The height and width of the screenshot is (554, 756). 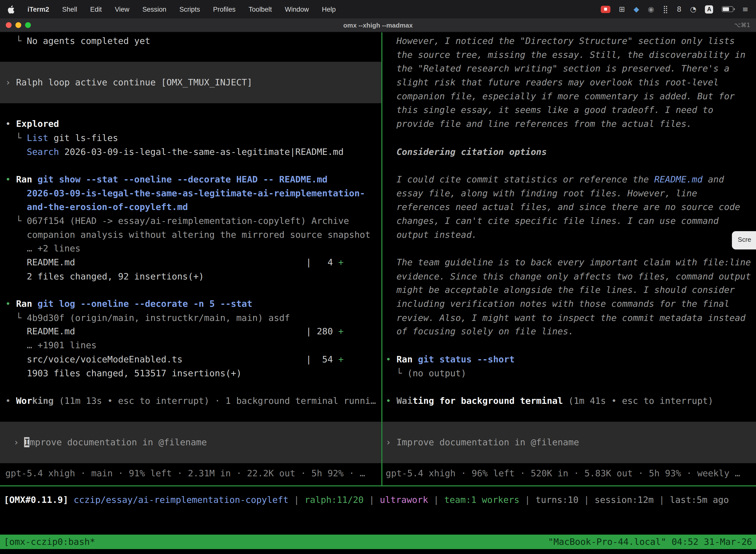 What do you see at coordinates (568, 262) in the screenshot?
I see `text-segment: The team guideline is to back every impo…` at bounding box center [568, 262].